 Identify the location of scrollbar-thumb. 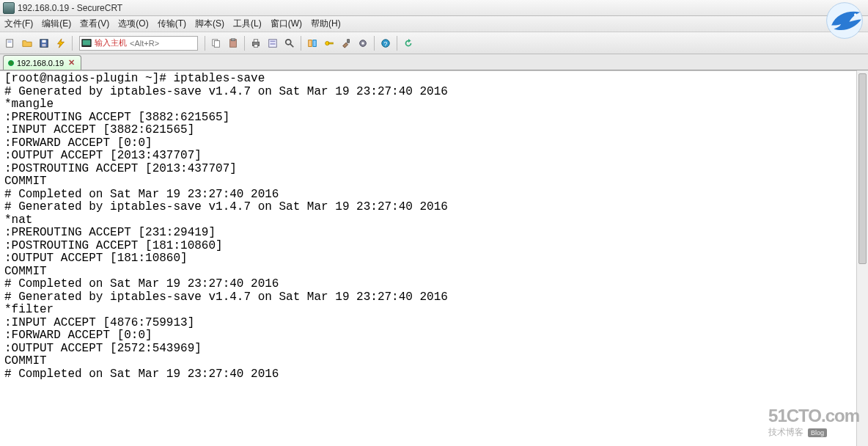
(862, 169).